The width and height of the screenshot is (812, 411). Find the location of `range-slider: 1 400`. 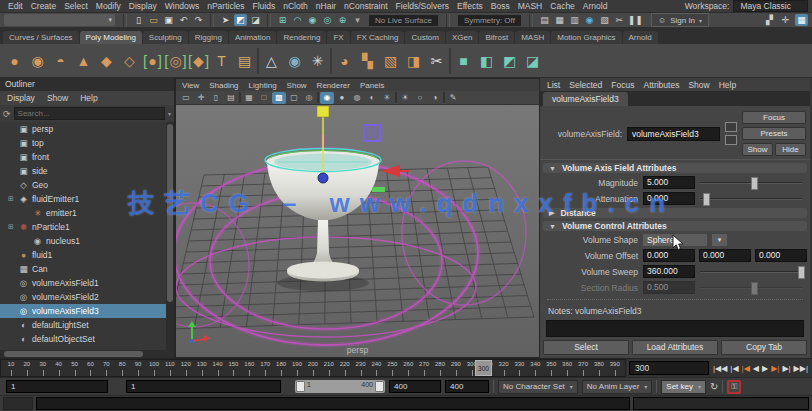

range-slider: 1 400 is located at coordinates (340, 386).